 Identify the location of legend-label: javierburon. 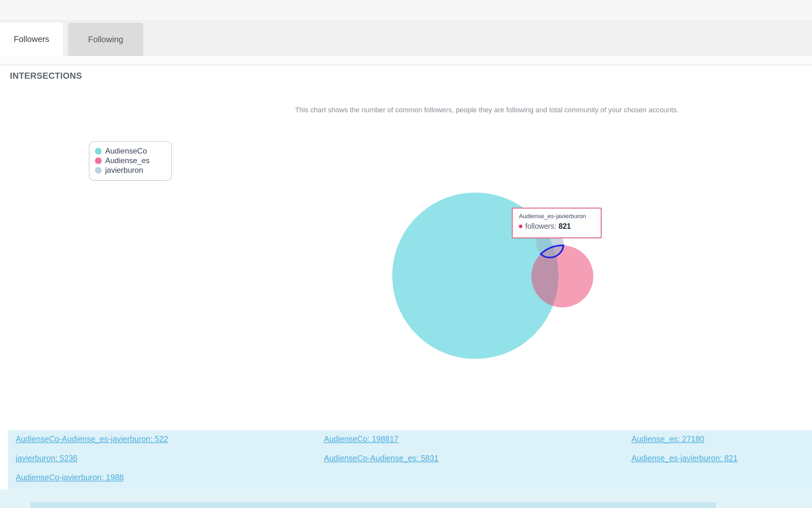
(124, 170).